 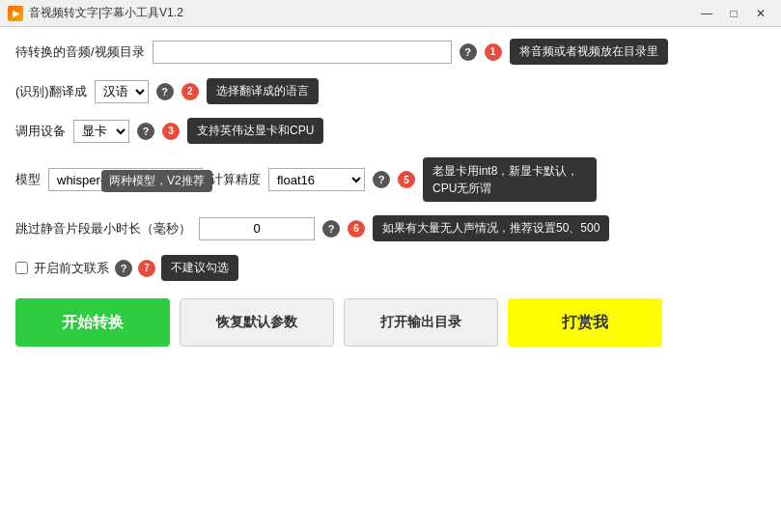 What do you see at coordinates (390, 131) in the screenshot?
I see `device-row: 调用设备 显卡 CPU ? 3 支持英伟达显卡和CPU` at bounding box center [390, 131].